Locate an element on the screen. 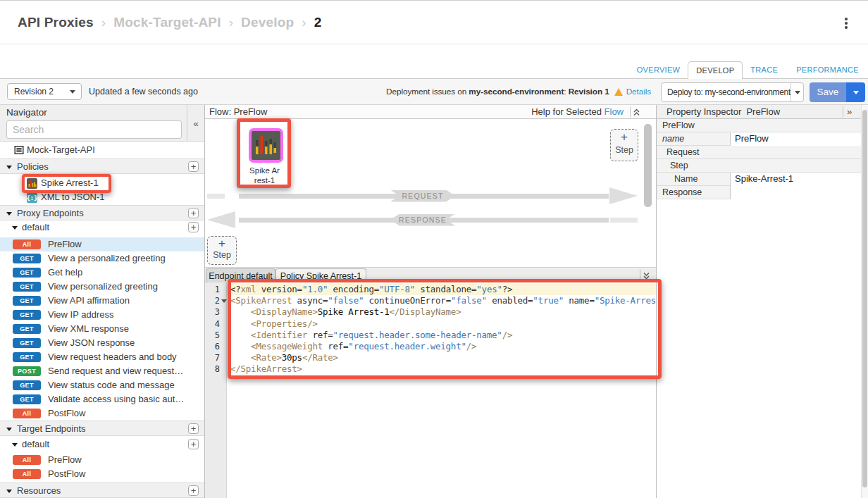 The image size is (868, 498). deploy-select: Deploy to: my-second-environment is located at coordinates (733, 92).